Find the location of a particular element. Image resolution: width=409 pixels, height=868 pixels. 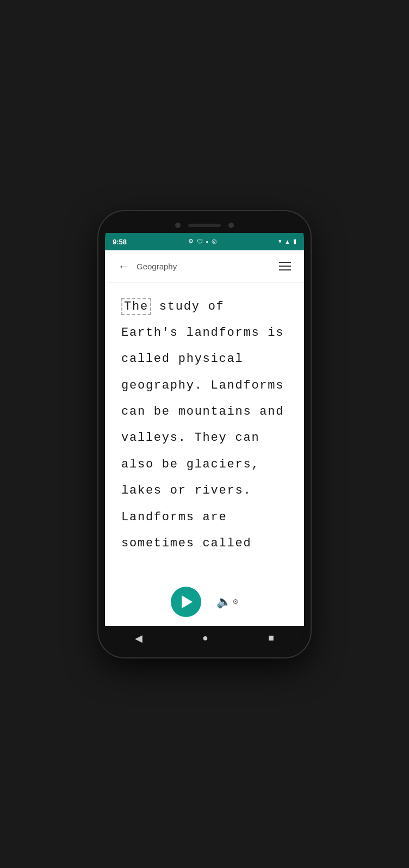

highlighted-word: The is located at coordinates (136, 307).